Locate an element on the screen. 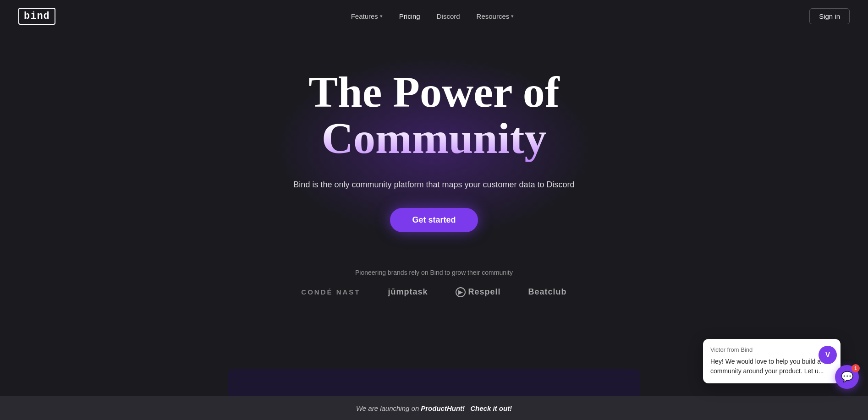 The image size is (868, 420). respell-icon: ▶ is located at coordinates (461, 292).